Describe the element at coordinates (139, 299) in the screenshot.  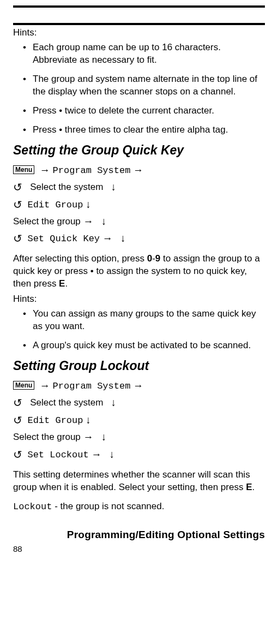
I see `hints-label-2: Hints:` at that location.